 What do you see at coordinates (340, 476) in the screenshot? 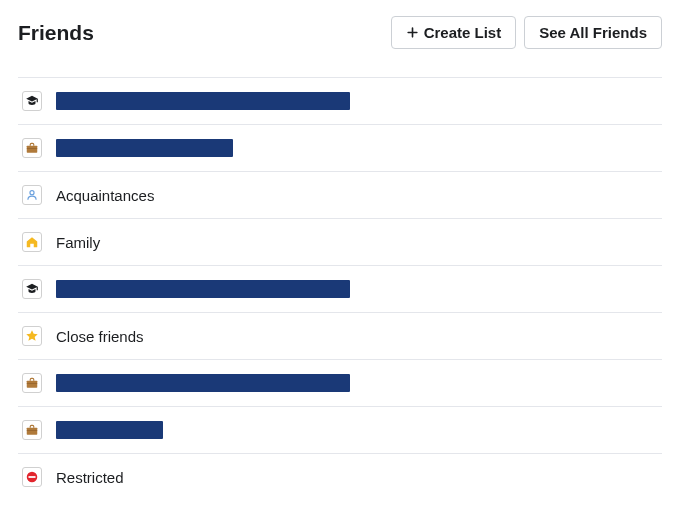
I see `list-item: Restricted` at bounding box center [340, 476].